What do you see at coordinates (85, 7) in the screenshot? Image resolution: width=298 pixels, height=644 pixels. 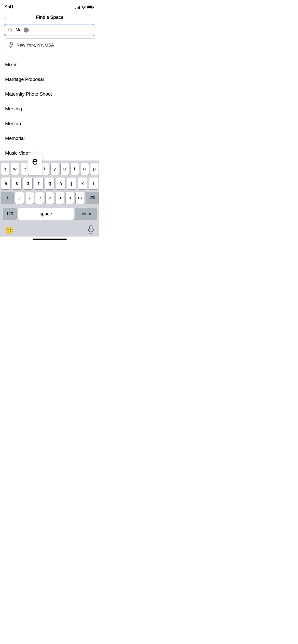 I see `status-icons` at bounding box center [85, 7].